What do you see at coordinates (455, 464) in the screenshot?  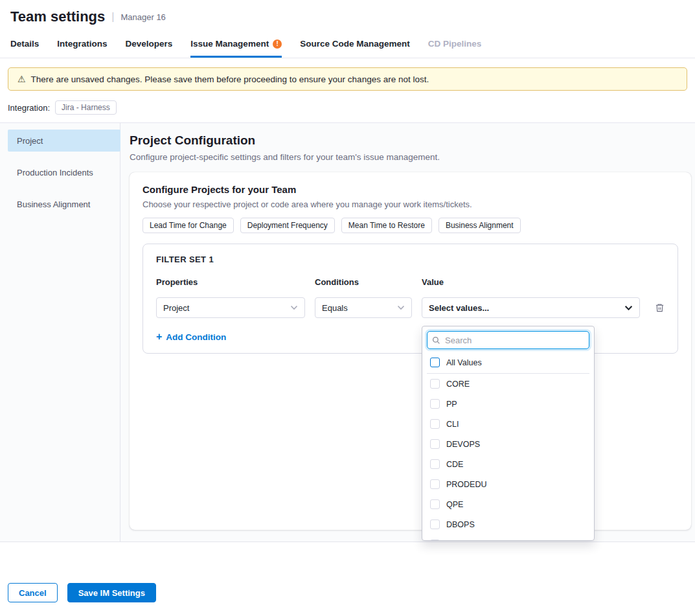 I see `option-label: CDE` at bounding box center [455, 464].